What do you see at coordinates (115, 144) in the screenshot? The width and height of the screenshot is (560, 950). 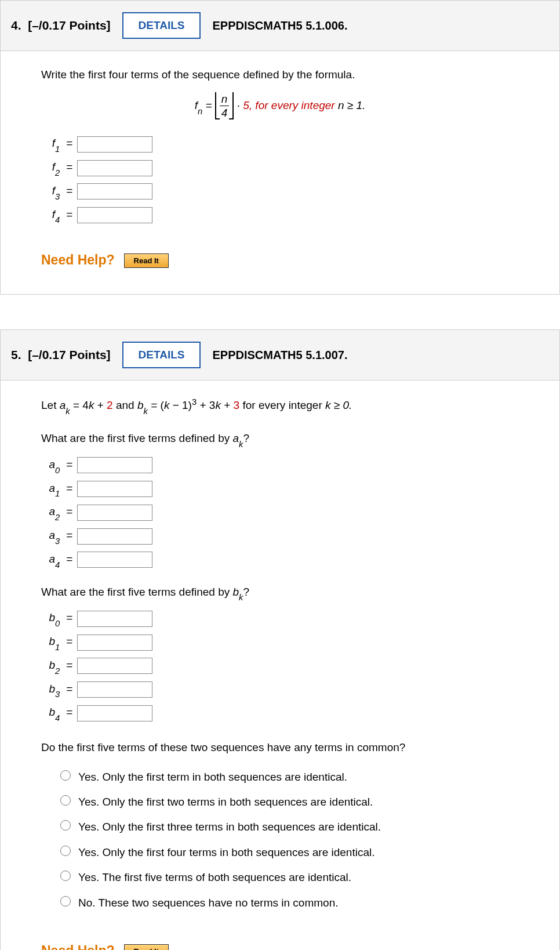 I see `f1-input` at bounding box center [115, 144].